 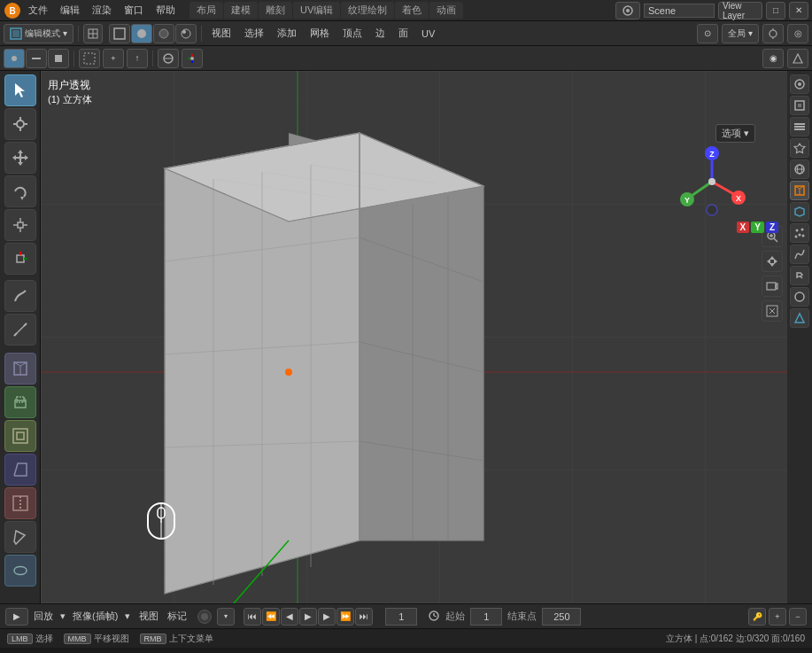 What do you see at coordinates (20, 124) in the screenshot?
I see `cursor-tool` at bounding box center [20, 124].